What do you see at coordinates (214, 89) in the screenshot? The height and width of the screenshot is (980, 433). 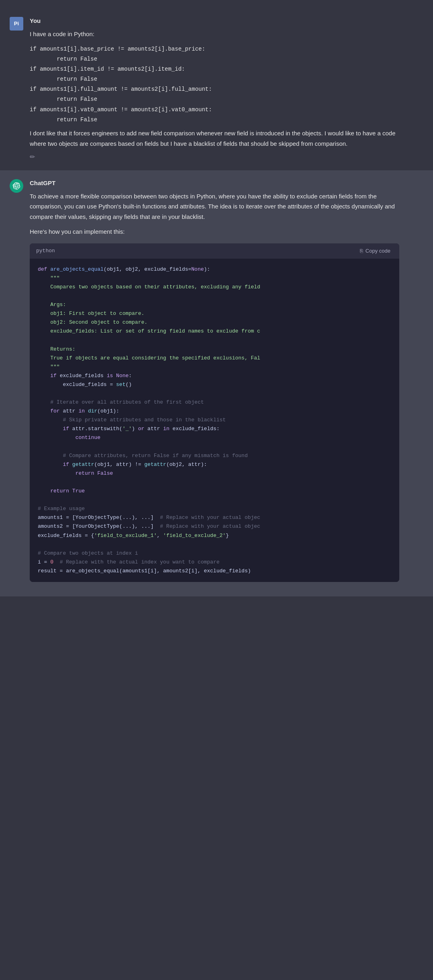 I see `user-message-text: I have a code in Python: if amounts1[i].…` at bounding box center [214, 89].